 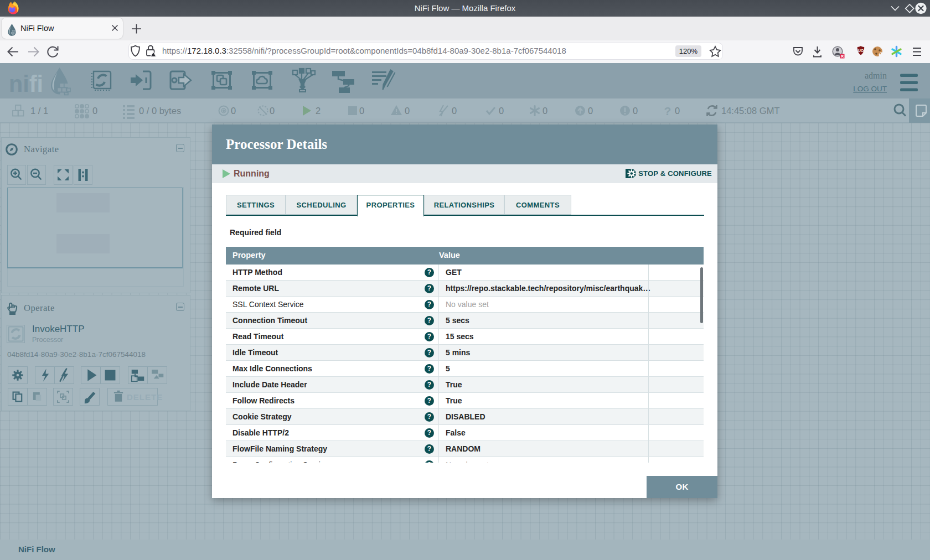 I want to click on svg-text: LOG OUT, so click(x=870, y=89).